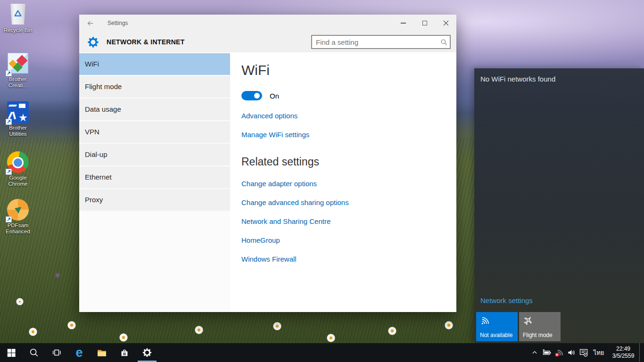 This screenshot has width=644, height=362. What do you see at coordinates (599, 353) in the screenshot?
I see `language-indicator: ไทย` at bounding box center [599, 353].